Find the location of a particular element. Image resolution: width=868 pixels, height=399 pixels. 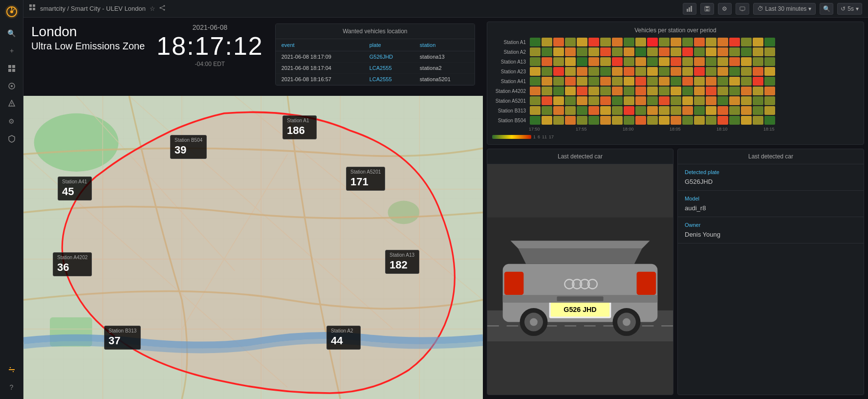

heatmap-station-label: Station A1 is located at coordinates (510, 42).